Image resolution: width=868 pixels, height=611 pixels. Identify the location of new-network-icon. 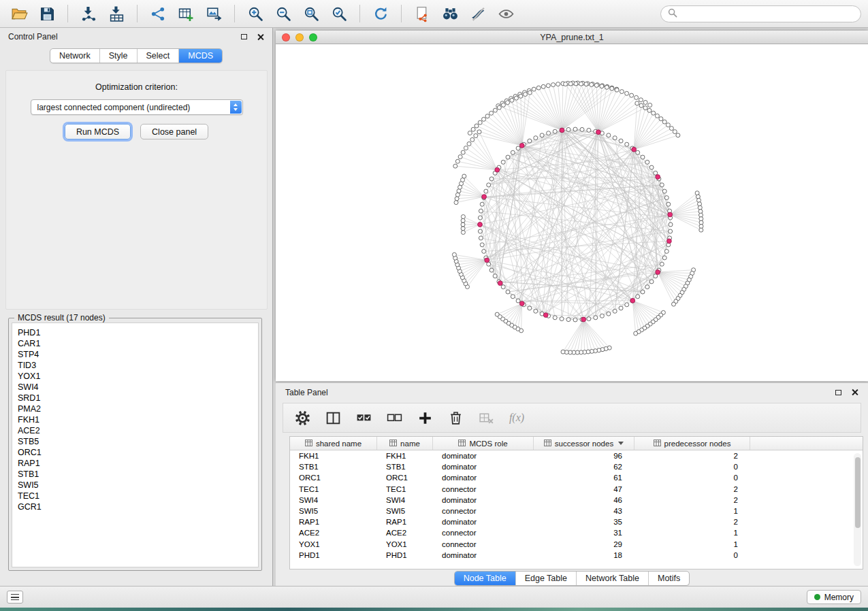
(158, 14).